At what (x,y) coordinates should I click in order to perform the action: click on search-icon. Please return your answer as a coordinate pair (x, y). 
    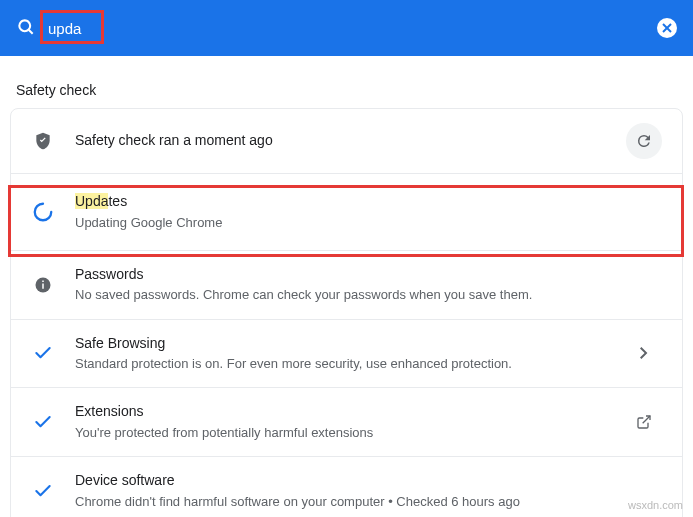
    Looking at the image, I should click on (26, 28).